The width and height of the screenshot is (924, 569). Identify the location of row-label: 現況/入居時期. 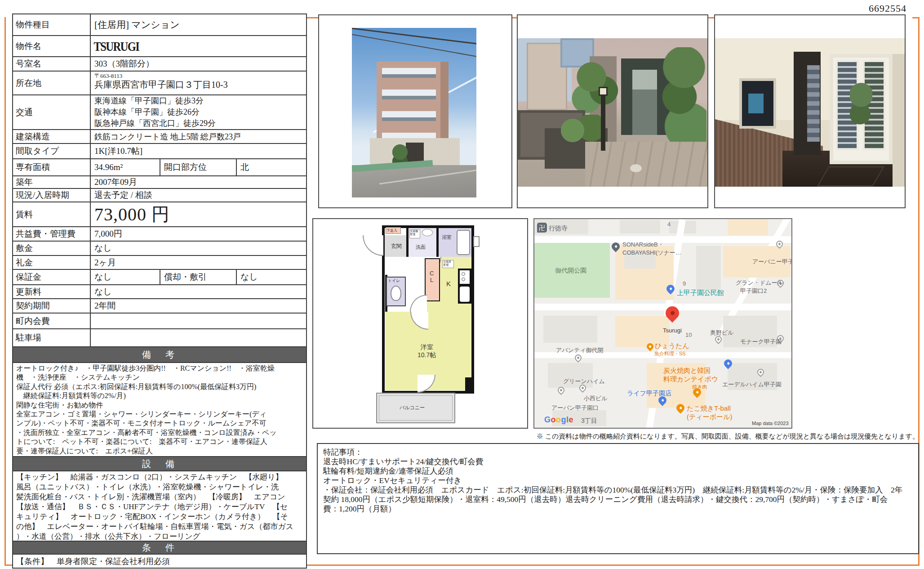
(52, 195).